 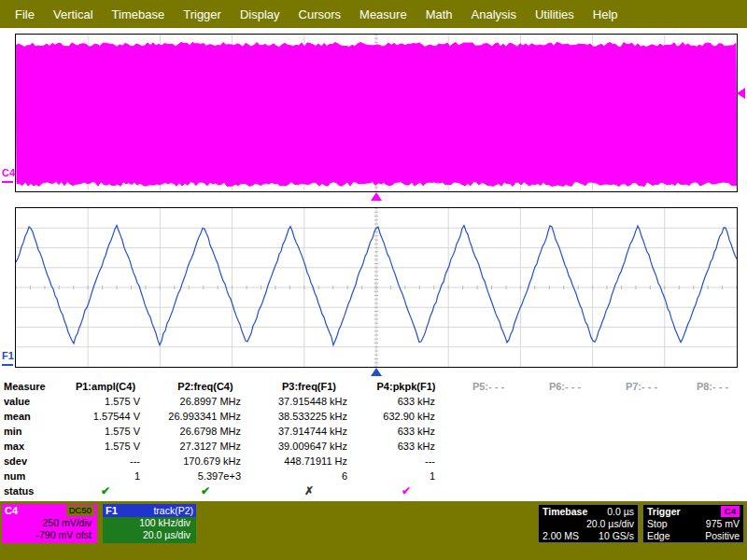 I want to click on trigger-mode: Stop, so click(x=657, y=524).